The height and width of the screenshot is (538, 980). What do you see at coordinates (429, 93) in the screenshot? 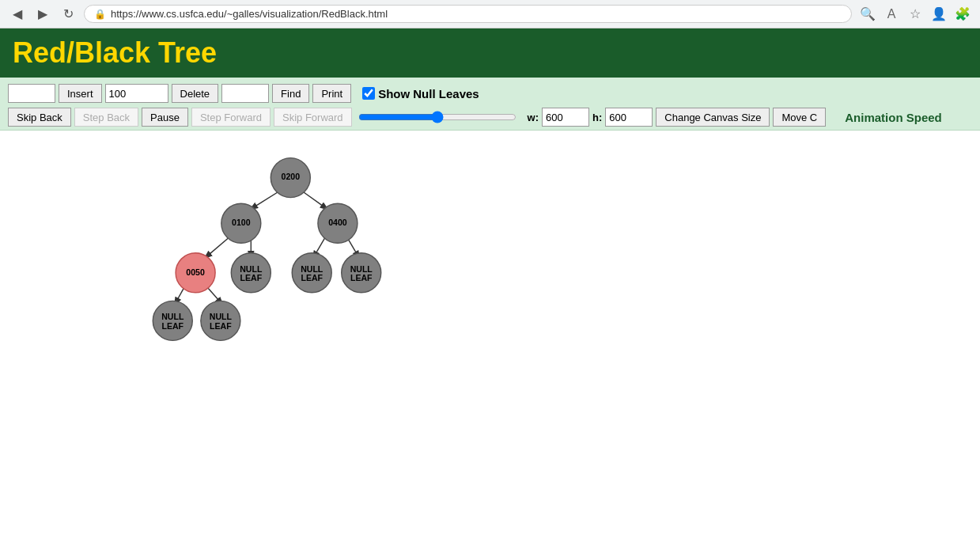
I see `show-null-text: Show Null Leaves` at bounding box center [429, 93].